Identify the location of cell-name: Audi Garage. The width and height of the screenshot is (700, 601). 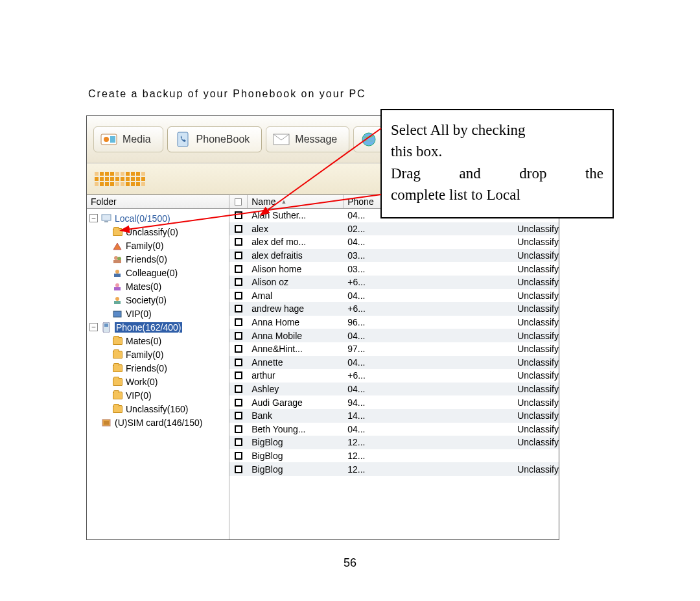
(296, 403).